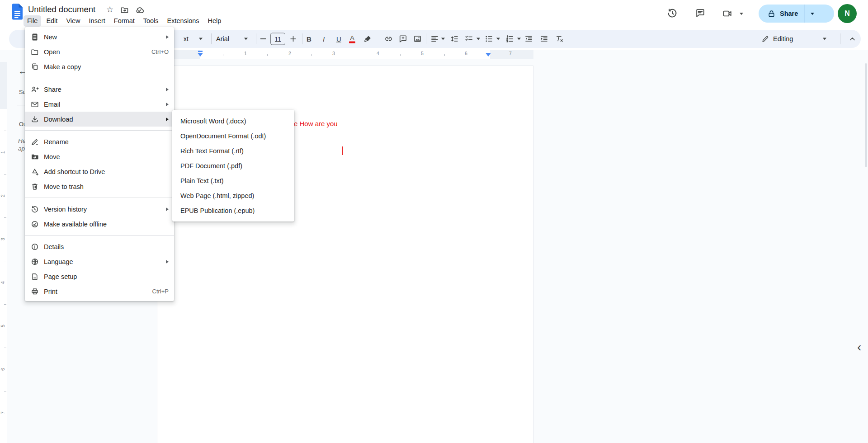  What do you see at coordinates (378, 53) in the screenshot?
I see `ruler-number: 4` at bounding box center [378, 53].